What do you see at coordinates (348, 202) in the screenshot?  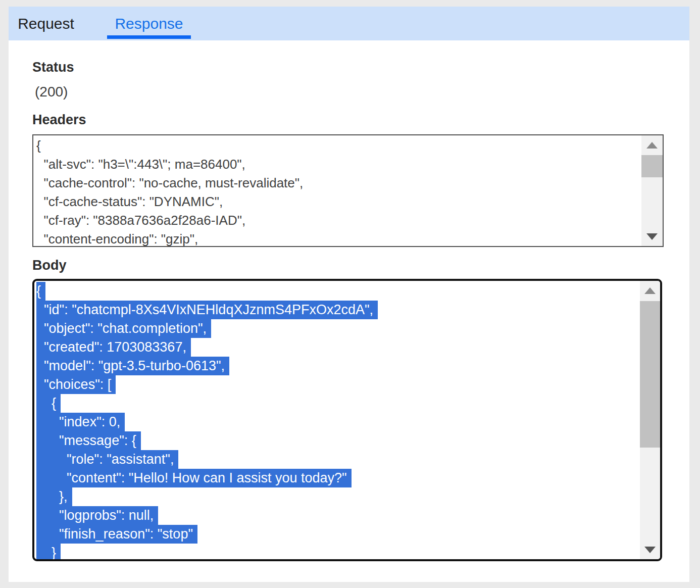 I see `code-line: "cf-cache-status": "DYNAMIC",` at bounding box center [348, 202].